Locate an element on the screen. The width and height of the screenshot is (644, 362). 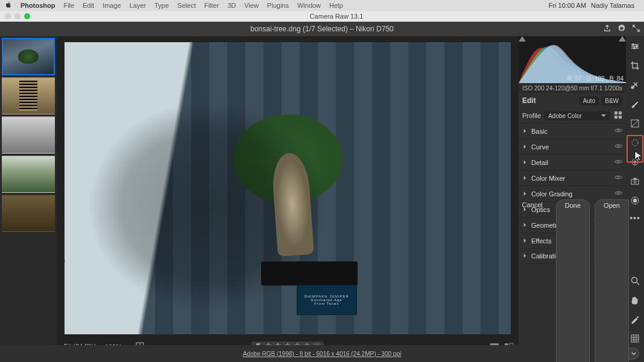
menu-view: View is located at coordinates (251, 5).